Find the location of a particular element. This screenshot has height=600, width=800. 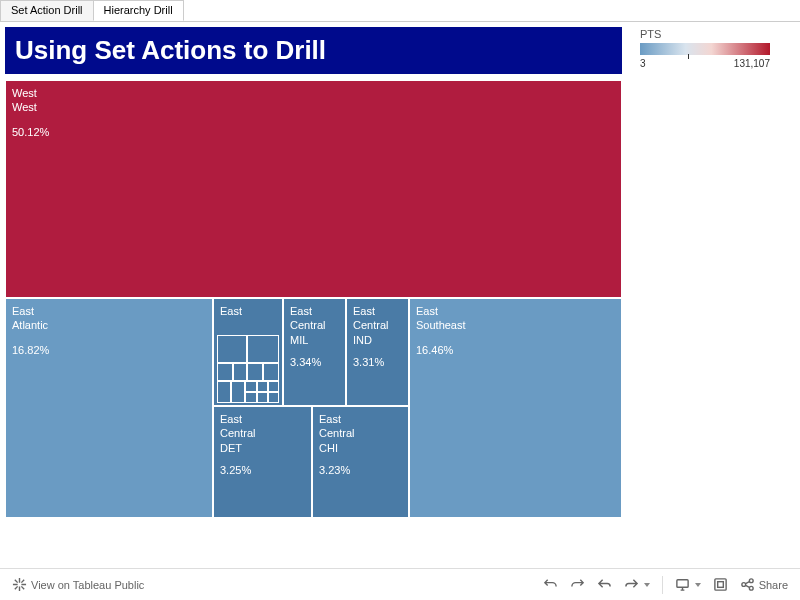

cell-pct: 16.82% is located at coordinates (30, 350).